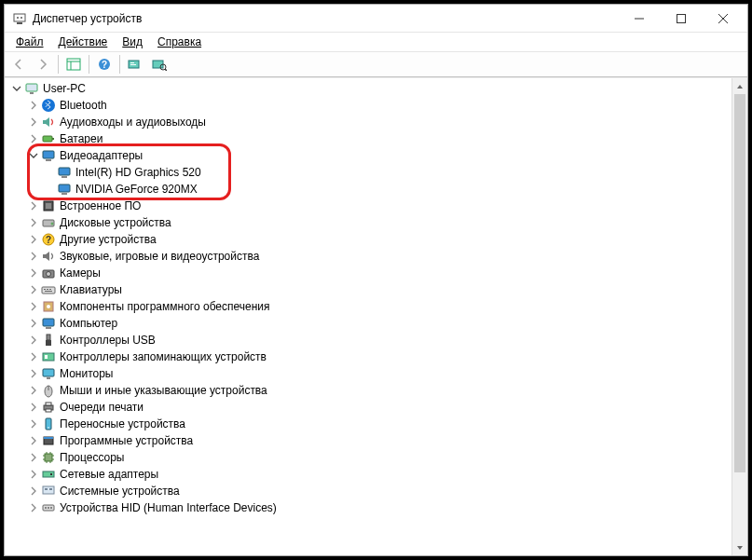 The height and width of the screenshot is (560, 752). What do you see at coordinates (369, 89) in the screenshot?
I see `tree-root: User-PC` at bounding box center [369, 89].